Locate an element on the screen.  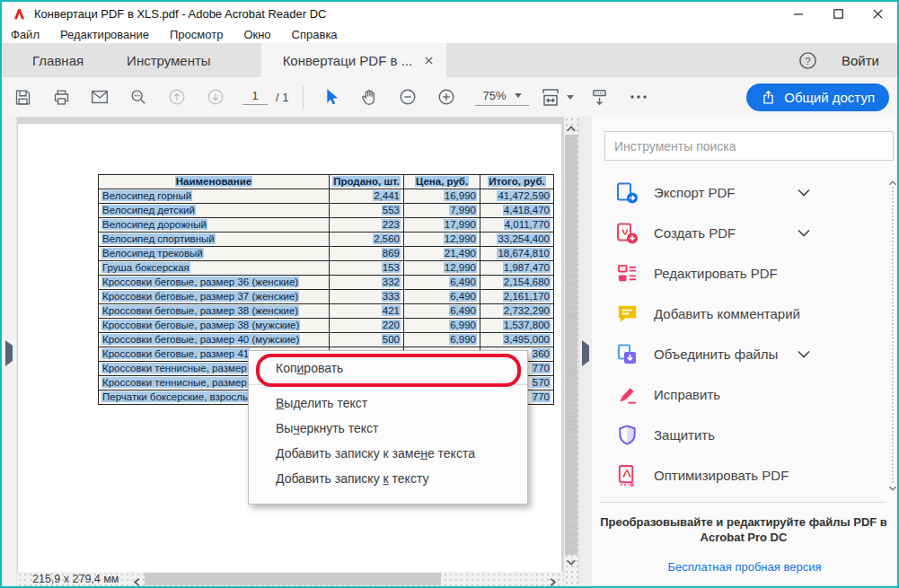
selected-text: 570 is located at coordinates (541, 382).